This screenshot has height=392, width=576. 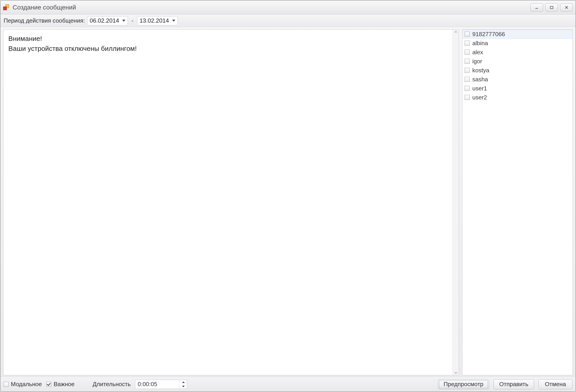 I want to click on recipient-row: 9182777066, so click(x=518, y=34).